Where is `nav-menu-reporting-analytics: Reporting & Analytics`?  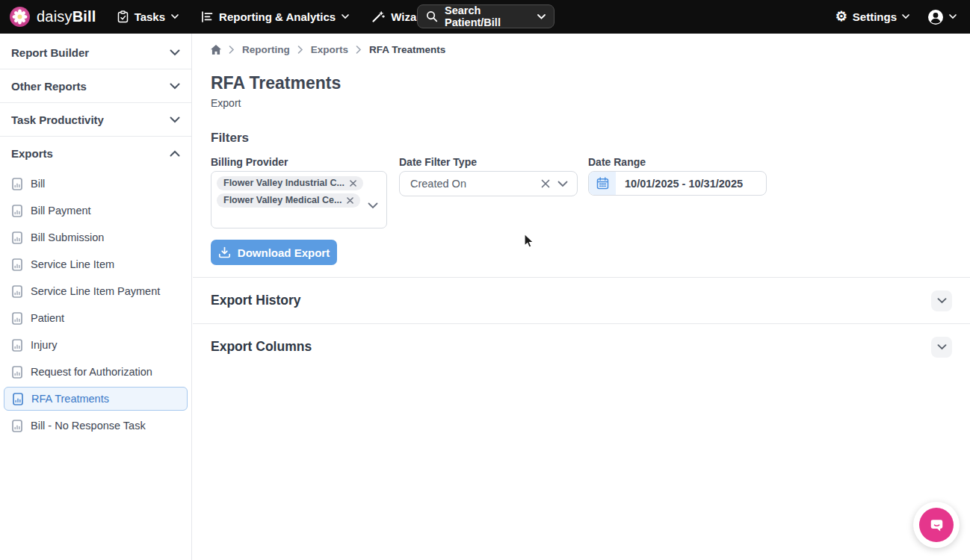
nav-menu-reporting-analytics: Reporting & Analytics is located at coordinates (275, 16).